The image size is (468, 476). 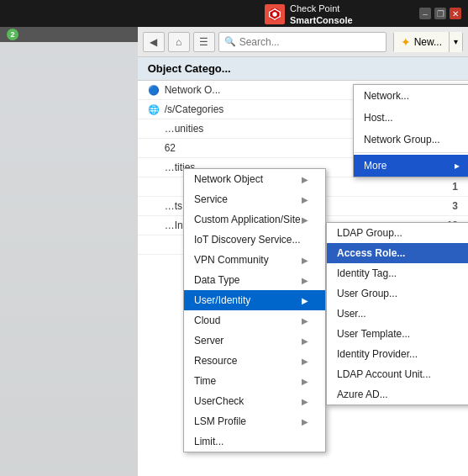 What do you see at coordinates (222, 300) in the screenshot?
I see `menu-item-label: User/Identity` at bounding box center [222, 300].